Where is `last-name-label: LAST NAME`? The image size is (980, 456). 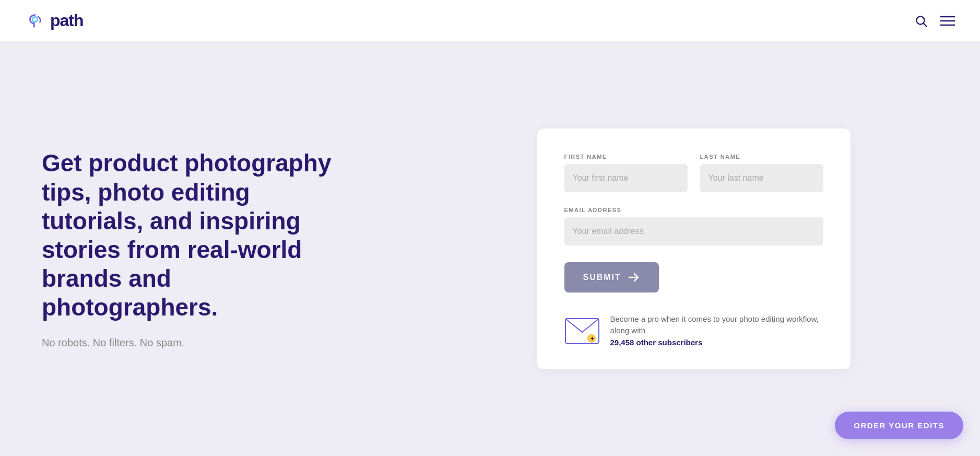 last-name-label: LAST NAME is located at coordinates (762, 157).